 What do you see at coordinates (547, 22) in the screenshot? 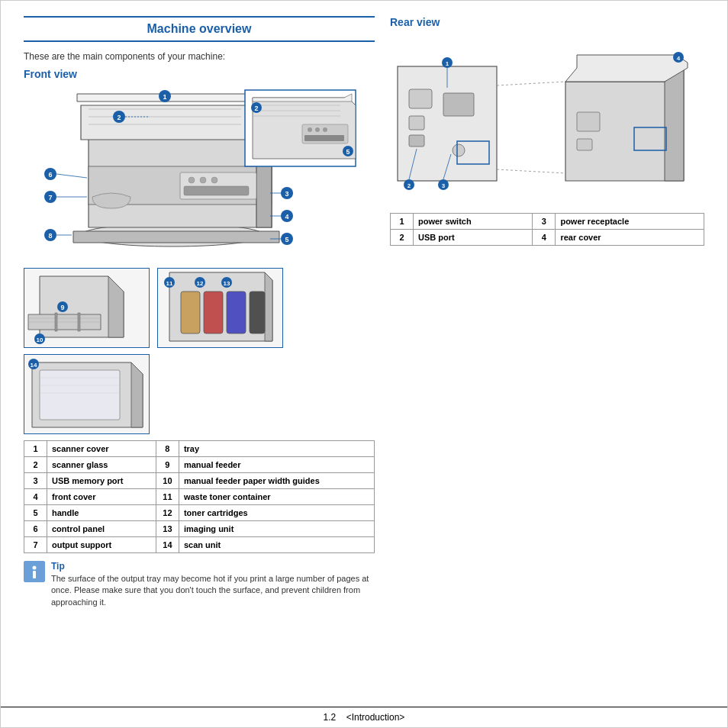
I see `rear-view-label: Rear view` at bounding box center [547, 22].